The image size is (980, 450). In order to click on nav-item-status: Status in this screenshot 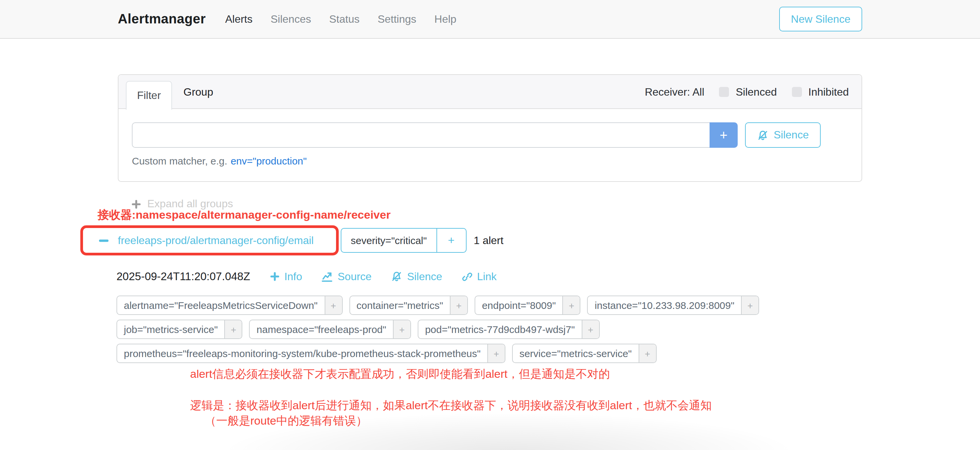, I will do `click(344, 19)`.